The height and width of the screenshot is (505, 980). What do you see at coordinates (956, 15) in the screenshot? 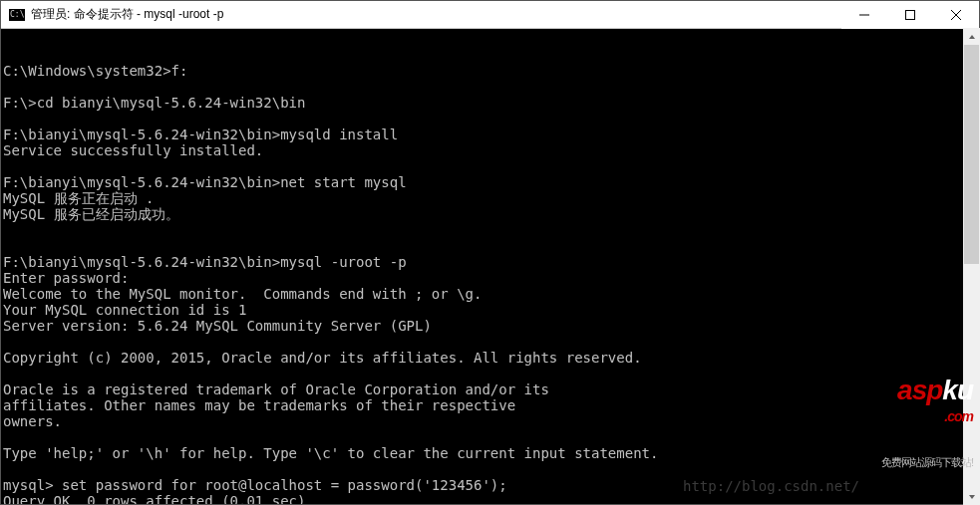
I see `close-button` at bounding box center [956, 15].